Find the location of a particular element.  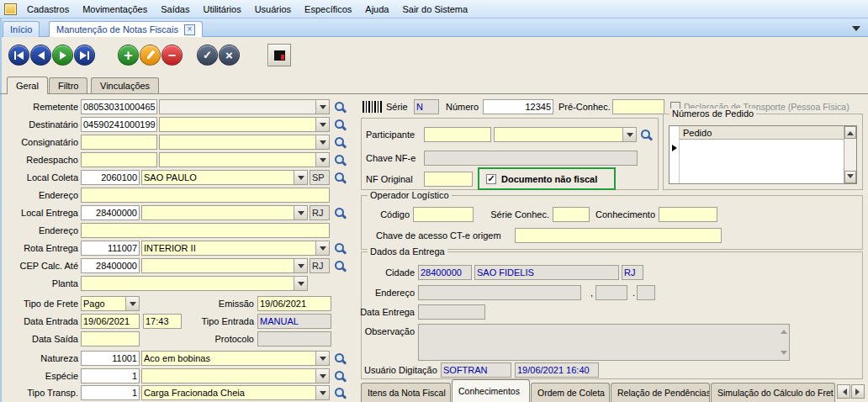

endereco-entrega-field is located at coordinates (205, 230).